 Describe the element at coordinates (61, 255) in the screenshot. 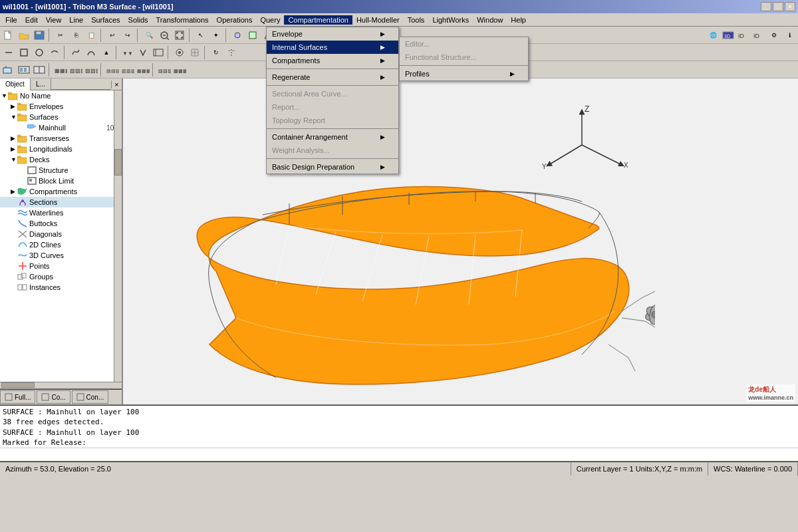

I see `tree-3d-curves: 3D Curves` at that location.